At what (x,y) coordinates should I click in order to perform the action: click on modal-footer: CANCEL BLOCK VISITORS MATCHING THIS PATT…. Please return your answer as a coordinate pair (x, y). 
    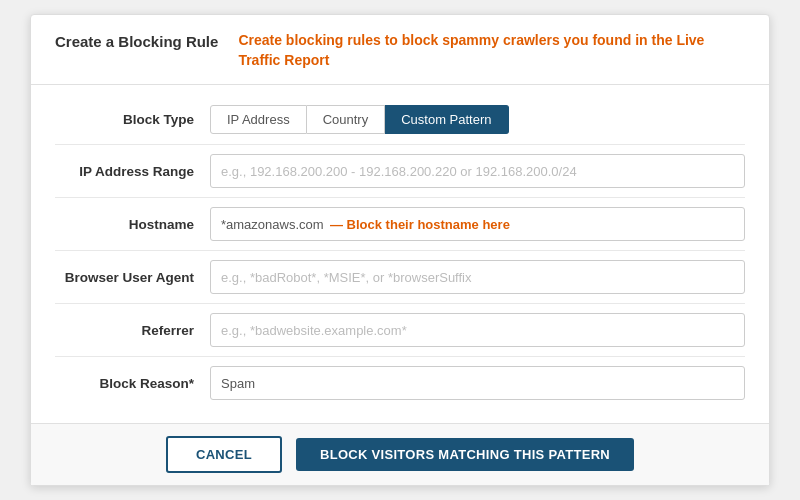
    Looking at the image, I should click on (400, 454).